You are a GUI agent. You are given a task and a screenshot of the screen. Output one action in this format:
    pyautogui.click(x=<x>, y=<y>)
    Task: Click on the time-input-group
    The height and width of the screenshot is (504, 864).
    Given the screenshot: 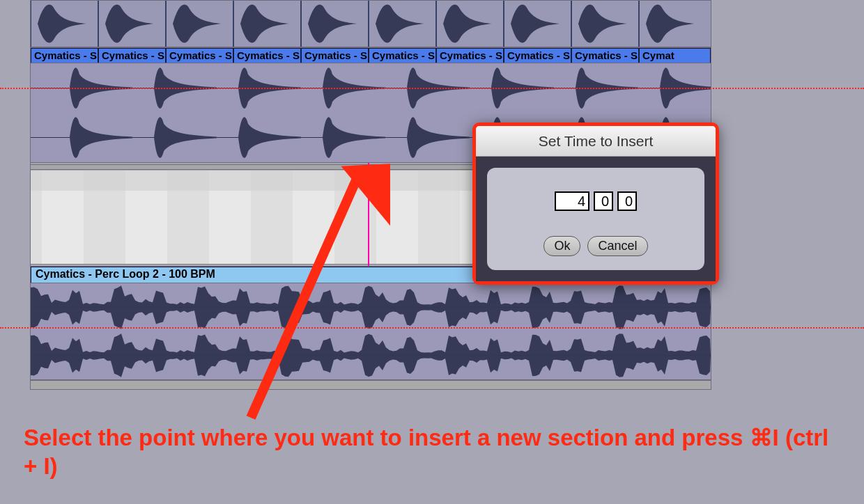 What is the action you would take?
    pyautogui.click(x=596, y=201)
    